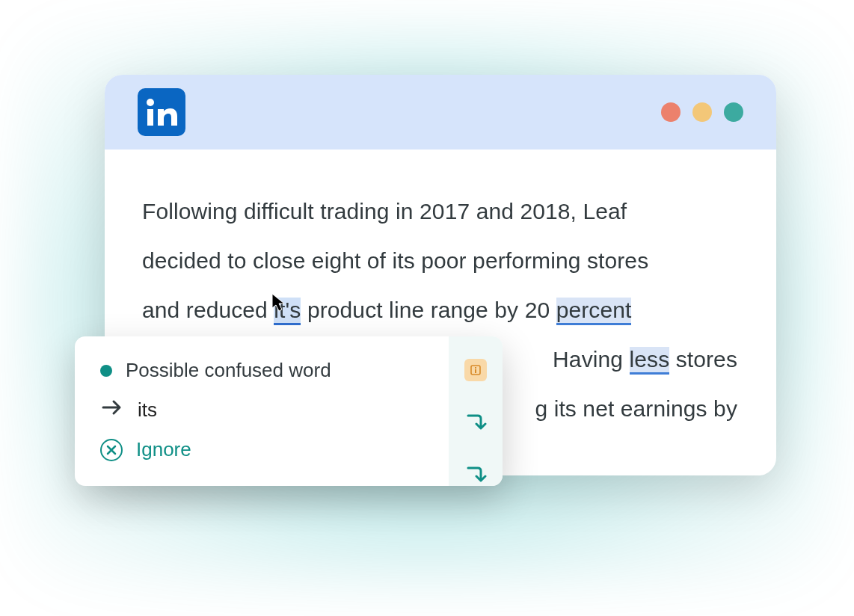 This screenshot has height=616, width=854. I want to click on grammar-suggestion-popup: Possible confused word its Ignore, so click(289, 411).